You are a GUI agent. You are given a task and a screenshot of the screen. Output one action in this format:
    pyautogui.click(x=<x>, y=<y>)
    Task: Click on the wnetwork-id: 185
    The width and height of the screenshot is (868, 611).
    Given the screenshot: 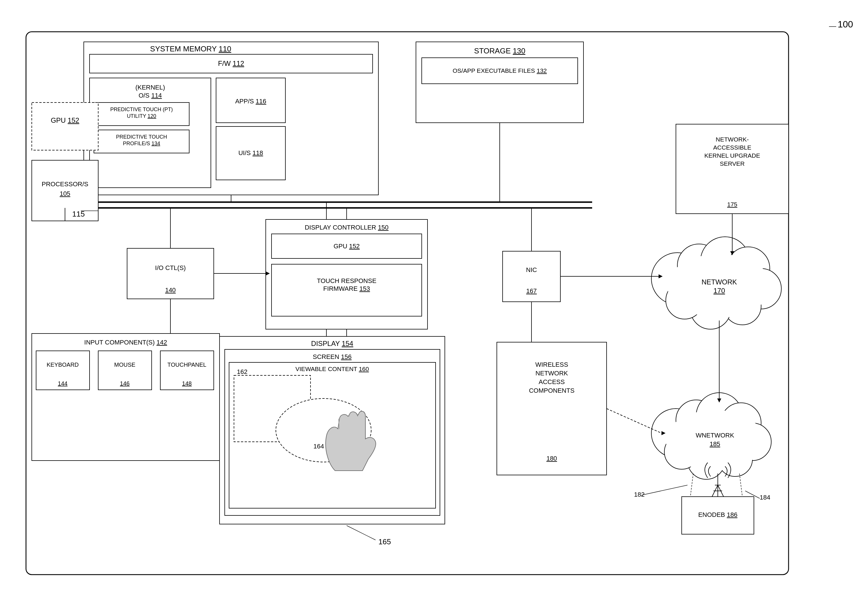 What is the action you would take?
    pyautogui.click(x=715, y=444)
    